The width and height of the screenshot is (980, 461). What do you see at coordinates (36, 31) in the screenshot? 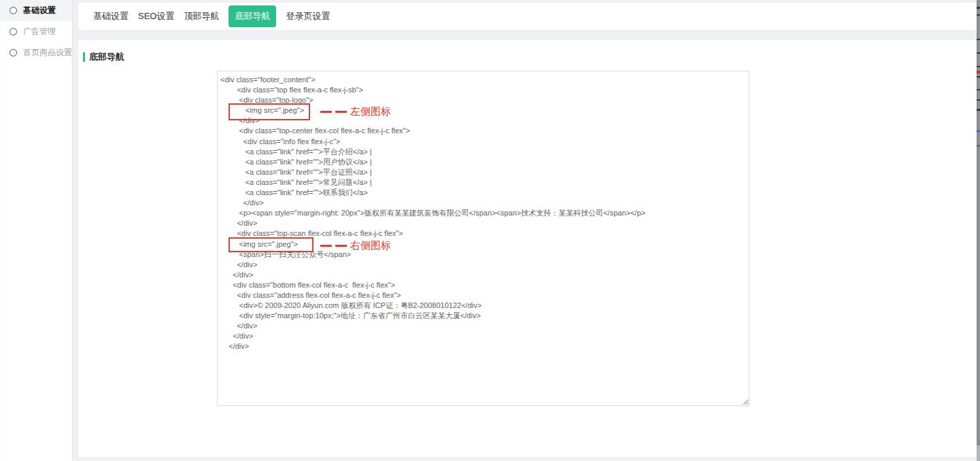
I see `sidebar-item-ad-management: 广告管理` at bounding box center [36, 31].